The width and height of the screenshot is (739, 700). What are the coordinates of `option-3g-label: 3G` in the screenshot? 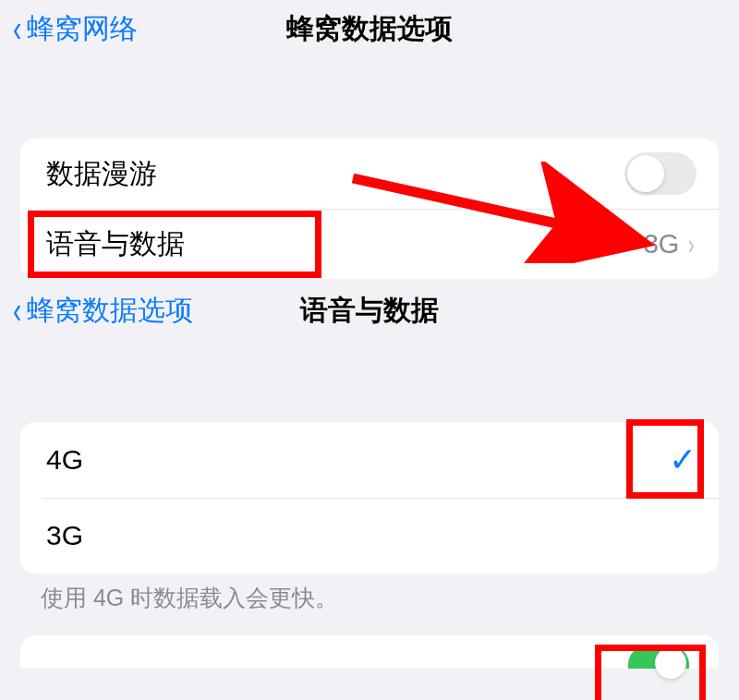 It's located at (65, 536).